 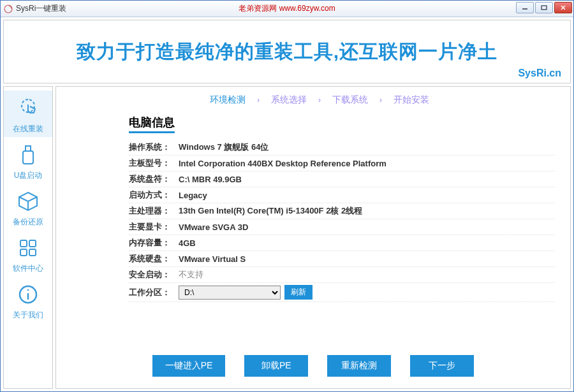 I want to click on step-breadcrumb: 环境检测 › 系统选择 › 下载系统 › 开始安装, so click(x=313, y=100).